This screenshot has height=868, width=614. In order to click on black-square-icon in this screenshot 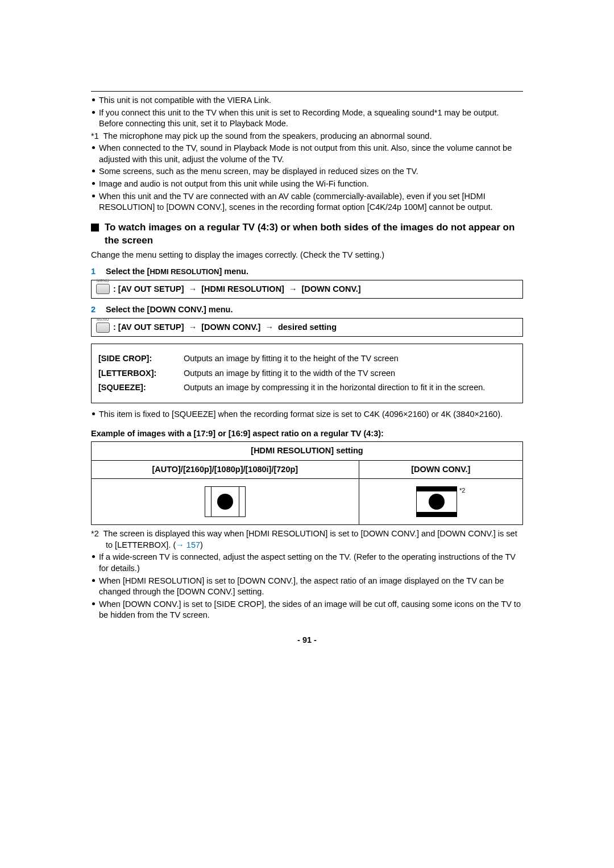, I will do `click(95, 228)`.